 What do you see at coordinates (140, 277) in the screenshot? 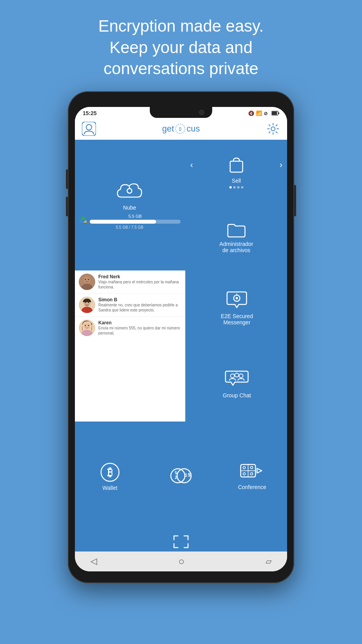
I see `fred-name: Fred Nerk` at bounding box center [140, 277].